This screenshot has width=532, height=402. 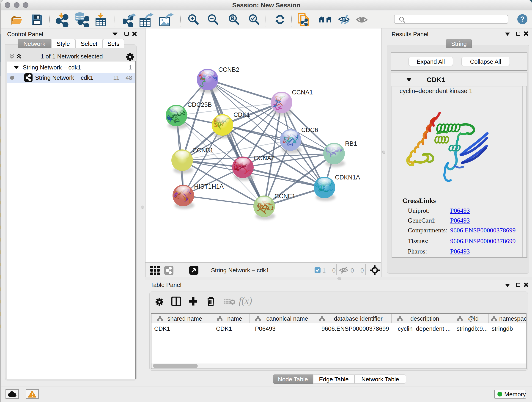 What do you see at coordinates (229, 70) in the screenshot?
I see `svg-text: CCNB2` at bounding box center [229, 70].